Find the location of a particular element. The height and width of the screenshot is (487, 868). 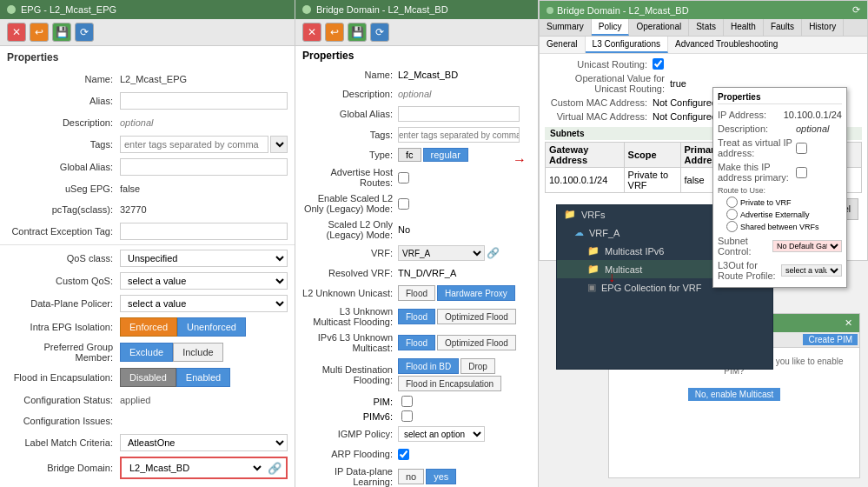

m-vrf-row: VRF: VRF_A 🔗 is located at coordinates (417, 253).